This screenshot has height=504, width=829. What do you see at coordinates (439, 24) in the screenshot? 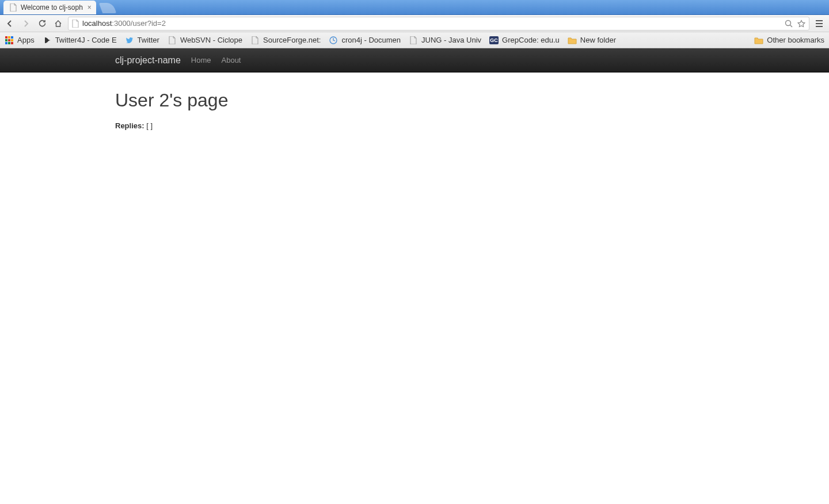
I see `address-bar: localhost:3000/user?id=2` at bounding box center [439, 24].